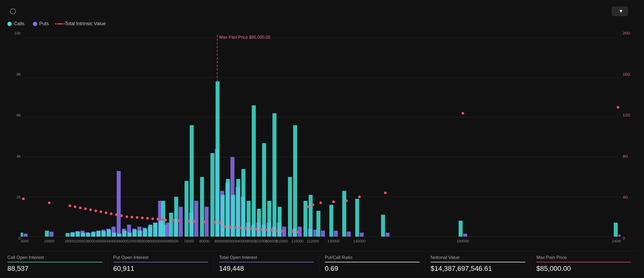 The width and height of the screenshot is (644, 278). Describe the element at coordinates (616, 241) in the screenshot. I see `svg-text: 240000` at that location.